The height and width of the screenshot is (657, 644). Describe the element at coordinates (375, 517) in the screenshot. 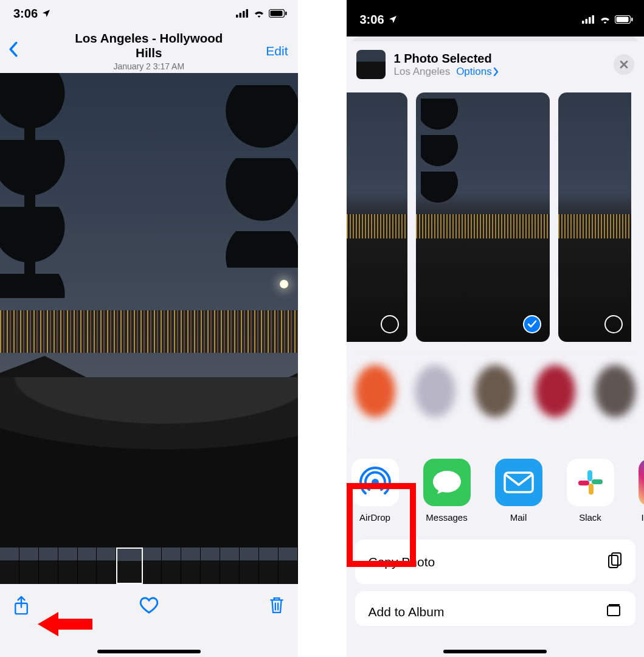

I see `app-label: AirDrop` at that location.